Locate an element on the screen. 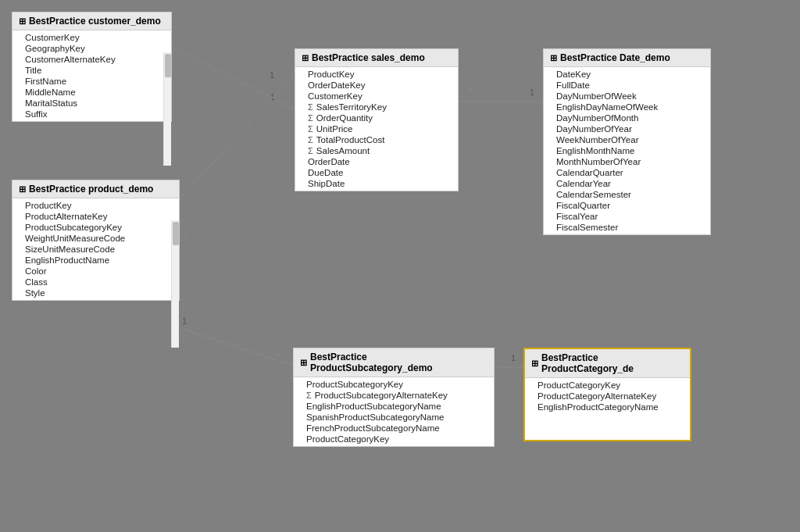 This screenshot has width=800, height=532. list-item: MonthNumberOfYear is located at coordinates (627, 162).